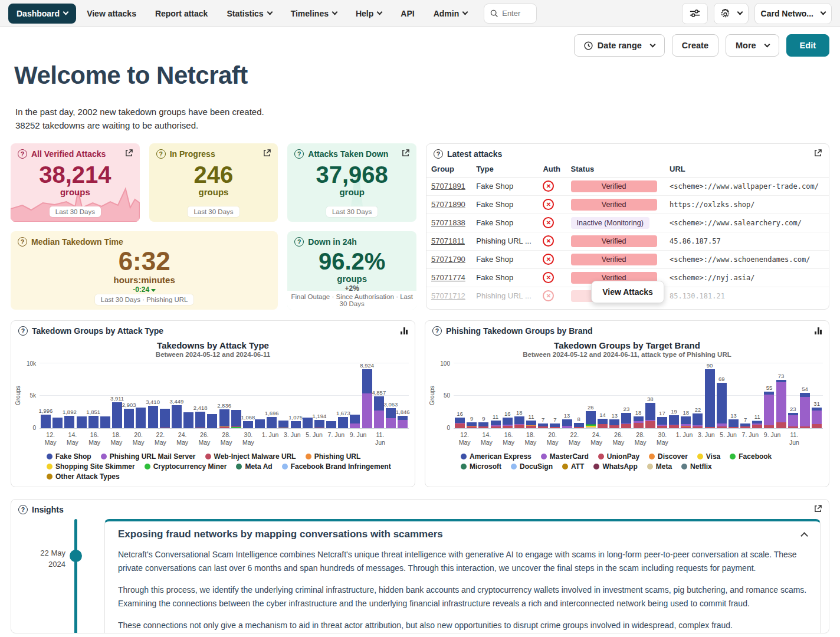 Image resolution: width=840 pixels, height=637 pixels. What do you see at coordinates (249, 14) in the screenshot?
I see `nav-statistics: Statistics` at bounding box center [249, 14].